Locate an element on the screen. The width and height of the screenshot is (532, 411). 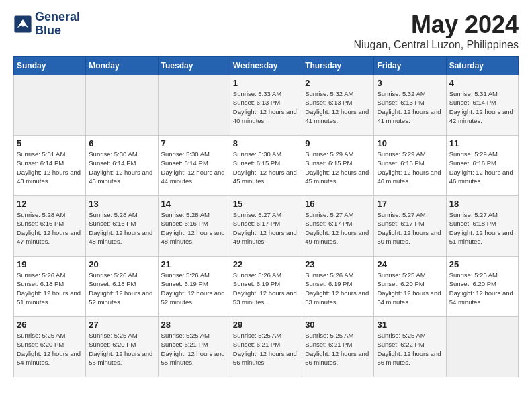
calendar-cell: 23Sunrise: 5:26 AM Sunset: 6:19 PM Dayli… is located at coordinates (339, 287).